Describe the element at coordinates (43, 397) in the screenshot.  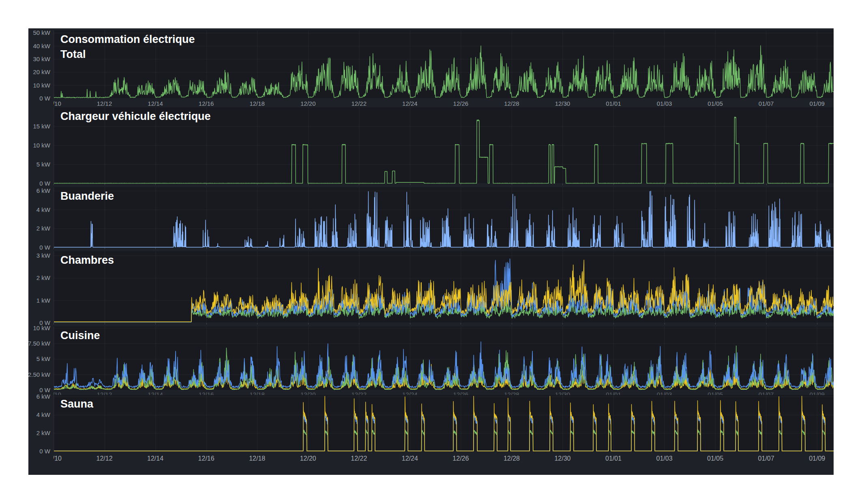
I see `y-tick-label: 6 kW` at that location.